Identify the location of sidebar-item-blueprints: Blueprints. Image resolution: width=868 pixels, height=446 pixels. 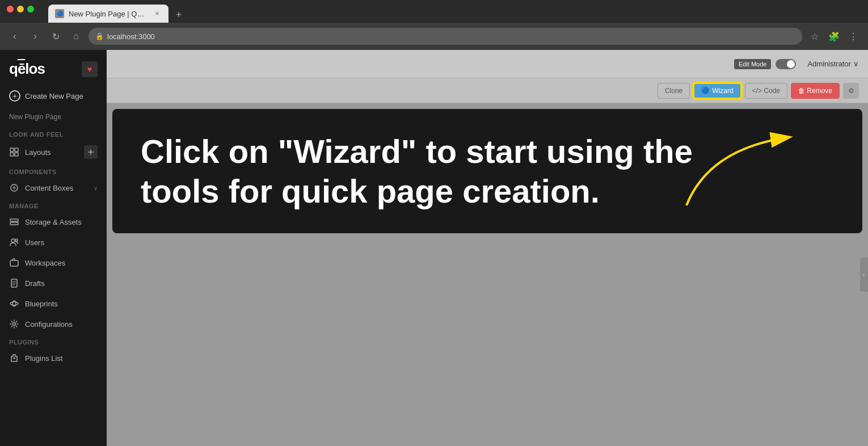
(53, 304).